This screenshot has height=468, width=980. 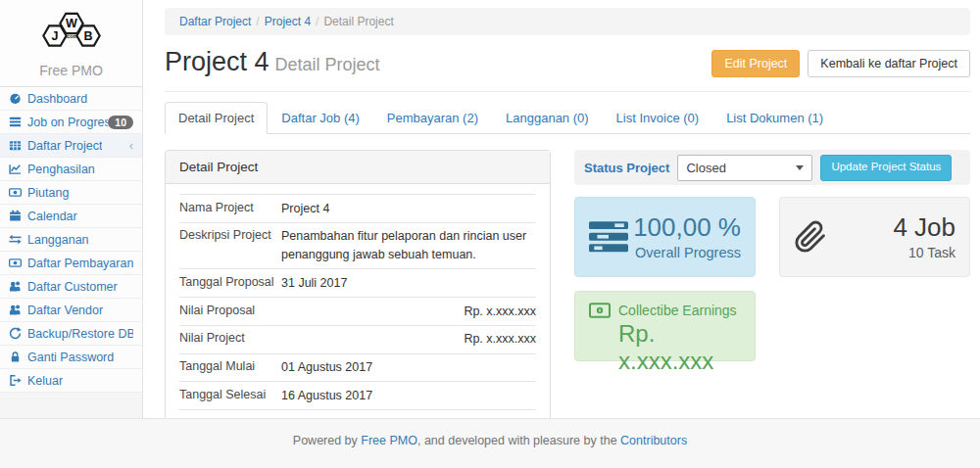 What do you see at coordinates (230, 246) in the screenshot?
I see `field-label: Deskripsi Project` at bounding box center [230, 246].